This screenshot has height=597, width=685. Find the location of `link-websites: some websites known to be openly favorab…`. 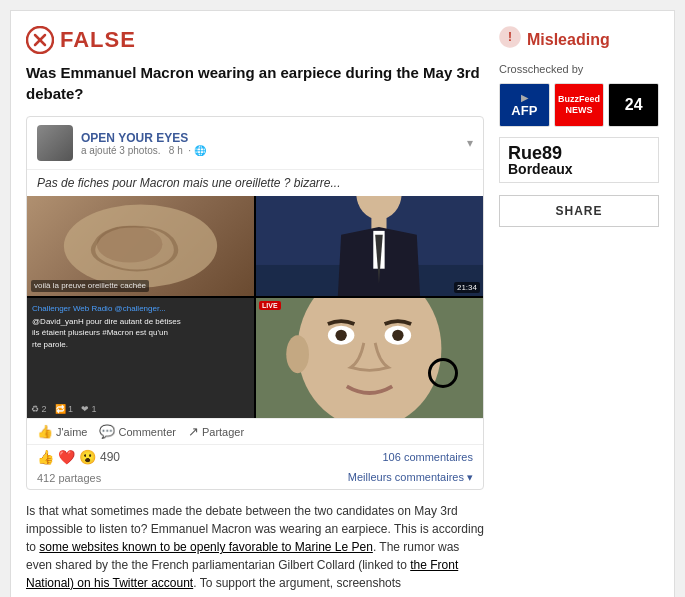

link-websites: some websites known to be openly favorab… is located at coordinates (206, 547).